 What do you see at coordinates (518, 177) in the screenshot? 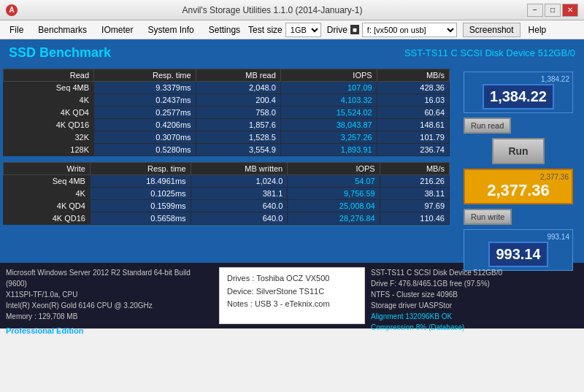
I see `total-score-mini: 2,377.36` at bounding box center [518, 177].